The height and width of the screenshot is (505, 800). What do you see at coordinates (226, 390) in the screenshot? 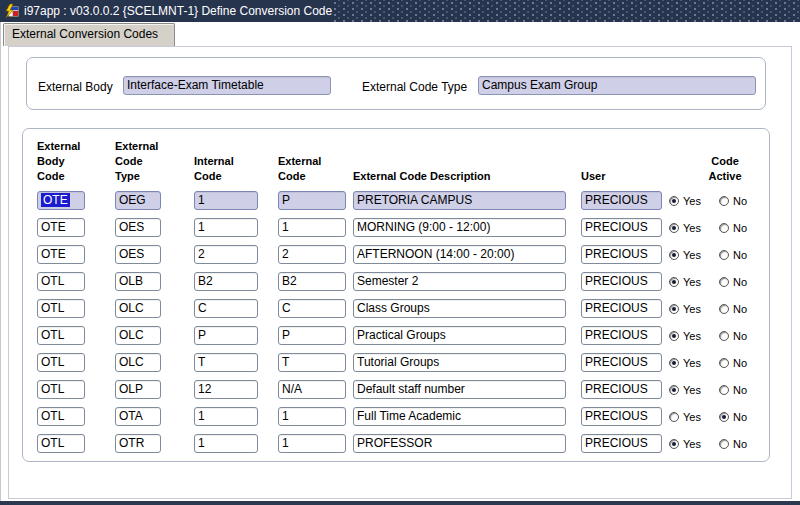
I see `internal-code-field: 12` at bounding box center [226, 390].